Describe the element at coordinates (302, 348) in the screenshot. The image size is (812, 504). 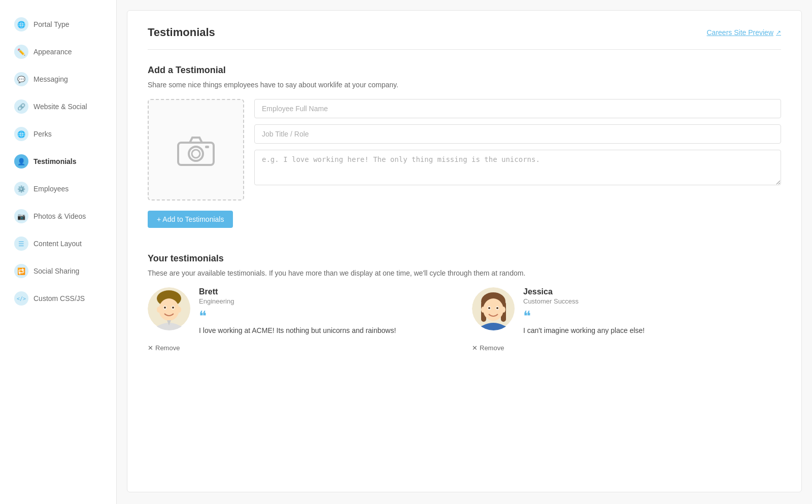
I see `remove-brett-button: ✕ Remove` at that location.